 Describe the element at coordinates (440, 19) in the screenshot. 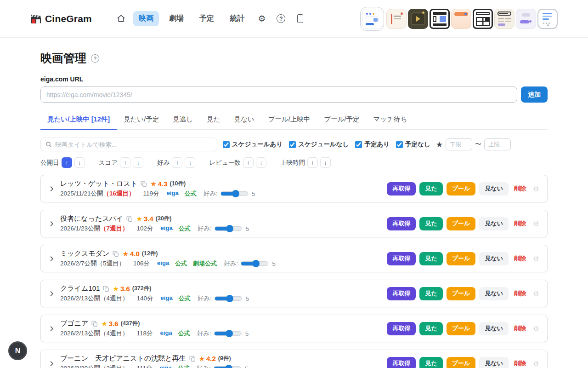

I see `news-layout-app-icon` at that location.